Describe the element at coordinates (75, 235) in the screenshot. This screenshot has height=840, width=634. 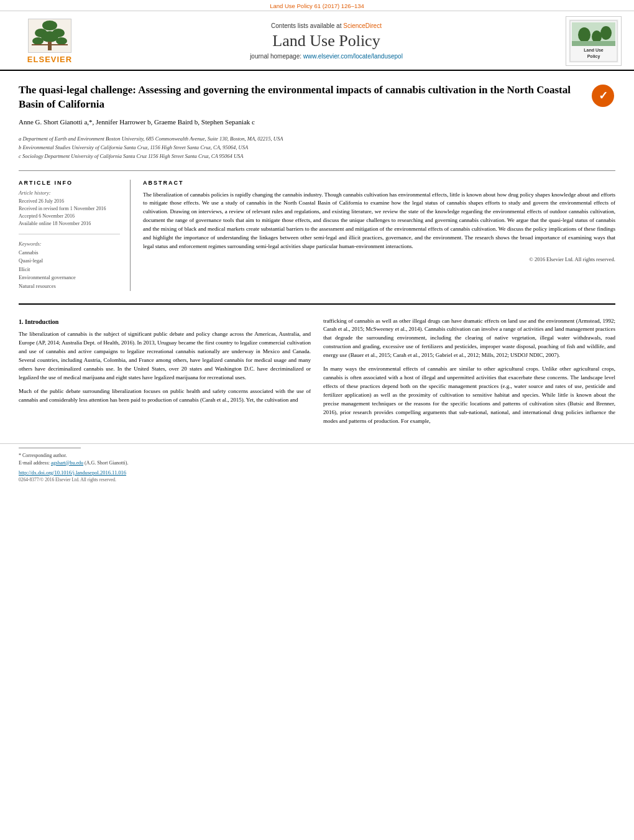
I see `article-info: ARTICLE INFO Article history: Received 2…` at that location.